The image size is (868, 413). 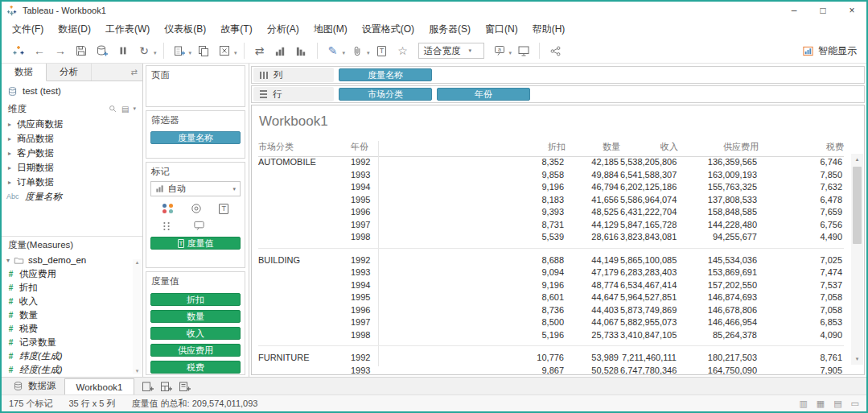 What do you see at coordinates (551, 237) in the screenshot?
I see `table-row: 19985,53928,6163,823,843,08194,255,6774,…` at bounding box center [551, 237].